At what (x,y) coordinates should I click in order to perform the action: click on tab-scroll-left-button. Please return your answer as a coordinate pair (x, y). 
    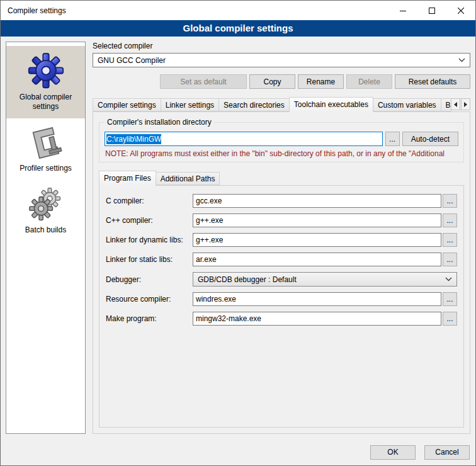
    Looking at the image, I should click on (456, 105).